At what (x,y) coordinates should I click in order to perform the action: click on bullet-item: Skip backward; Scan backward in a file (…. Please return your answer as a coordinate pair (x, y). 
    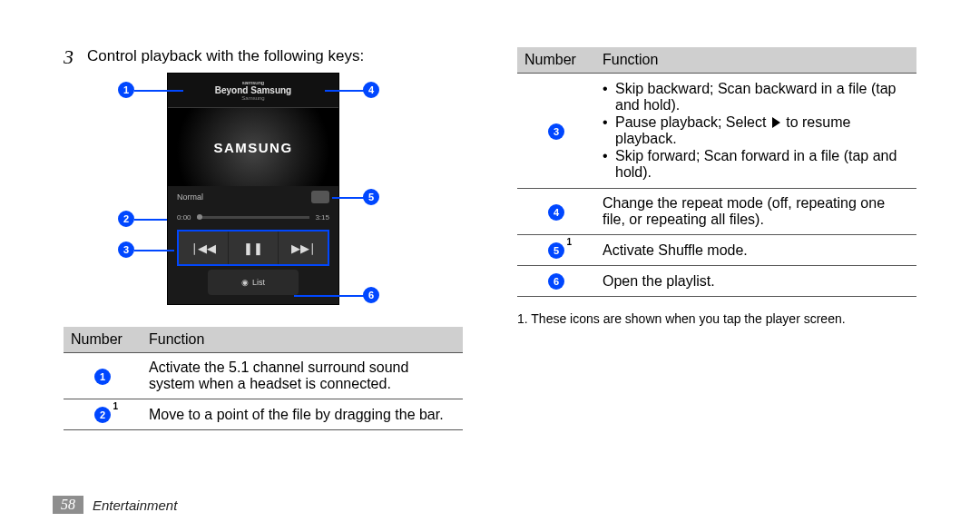
    Looking at the image, I should click on (756, 97).